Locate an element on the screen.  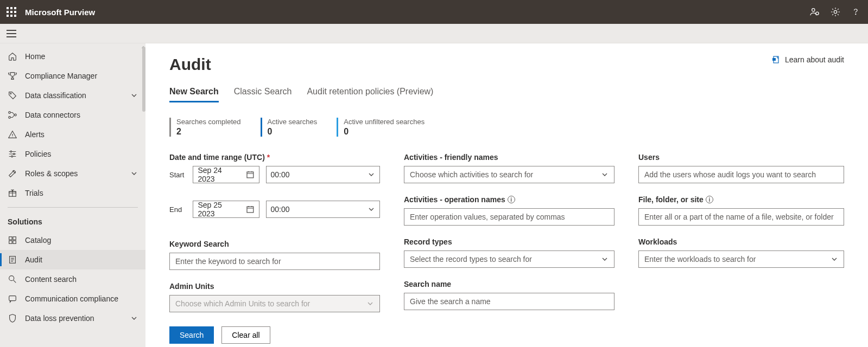
shield-icon is located at coordinates (12, 318).